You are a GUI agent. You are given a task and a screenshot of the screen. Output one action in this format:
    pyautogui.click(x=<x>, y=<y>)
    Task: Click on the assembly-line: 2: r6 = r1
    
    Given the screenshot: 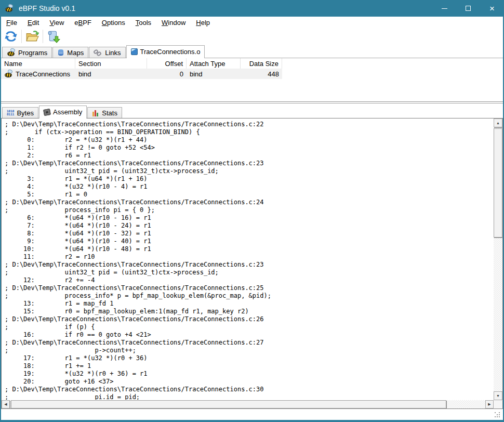 What is the action you would take?
    pyautogui.click(x=249, y=156)
    